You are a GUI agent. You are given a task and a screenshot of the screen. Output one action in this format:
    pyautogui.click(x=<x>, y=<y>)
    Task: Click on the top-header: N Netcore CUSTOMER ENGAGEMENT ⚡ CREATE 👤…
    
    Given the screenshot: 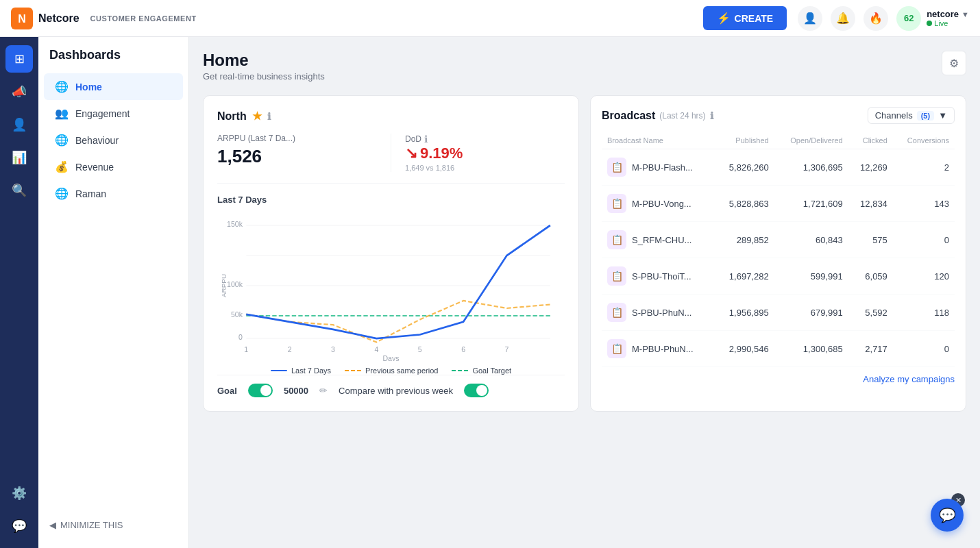 What is the action you would take?
    pyautogui.click(x=490, y=18)
    